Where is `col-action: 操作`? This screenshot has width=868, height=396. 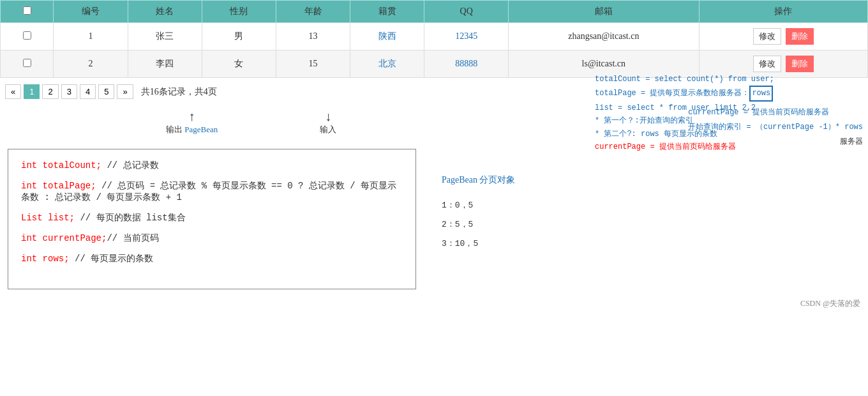 col-action: 操作 is located at coordinates (783, 11).